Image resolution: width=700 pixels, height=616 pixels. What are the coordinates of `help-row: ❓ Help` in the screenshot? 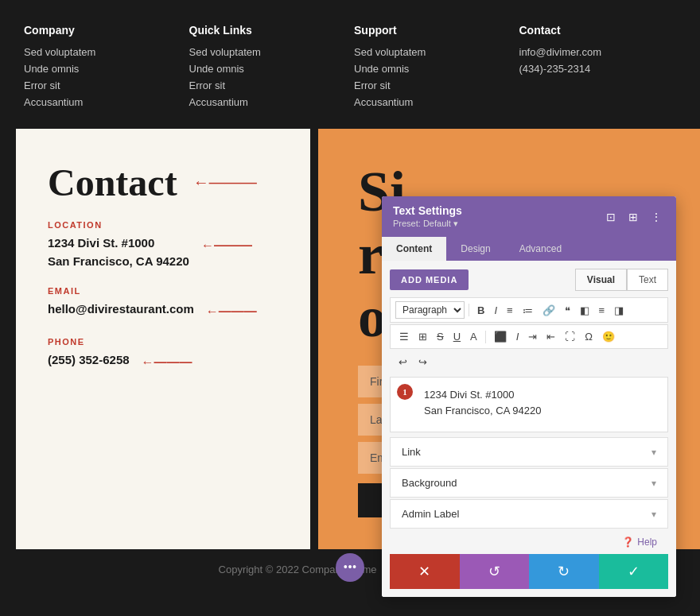 It's located at (529, 542).